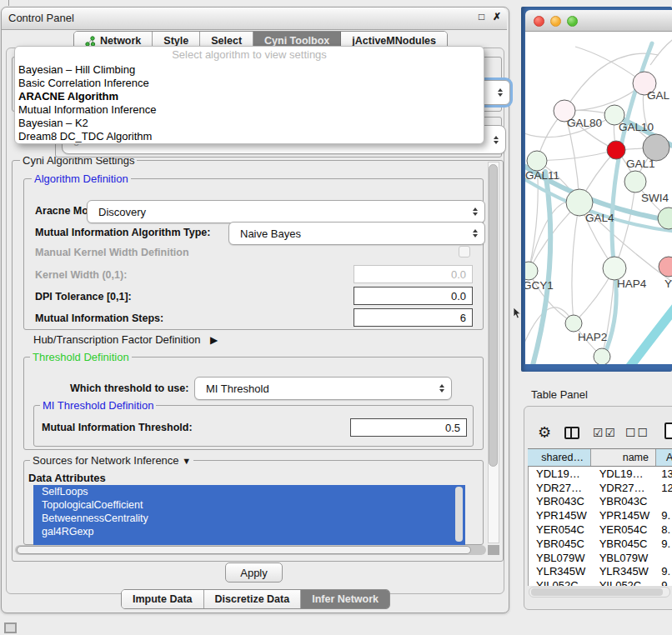 This screenshot has width=672, height=635. What do you see at coordinates (249, 518) in the screenshot?
I see `attribute-item-betweennesscentrality: BetweennessCentrality` at bounding box center [249, 518].